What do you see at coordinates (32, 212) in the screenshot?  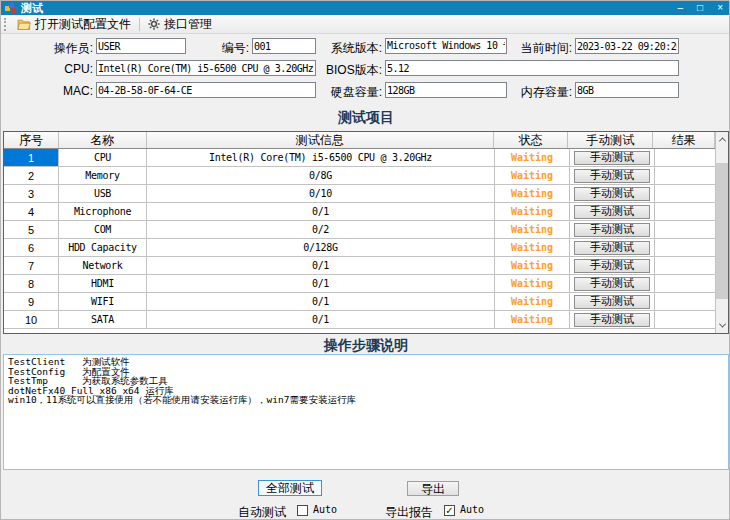 I see `row-number-cell: 4` at bounding box center [32, 212].